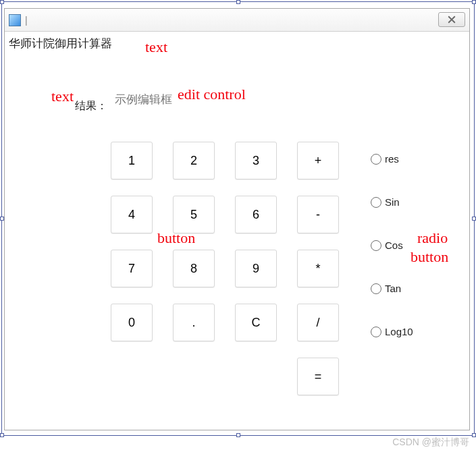 Image resolution: width=476 pixels, height=450 pixels. What do you see at coordinates (256, 322) in the screenshot?
I see `button-clear: C` at bounding box center [256, 322].